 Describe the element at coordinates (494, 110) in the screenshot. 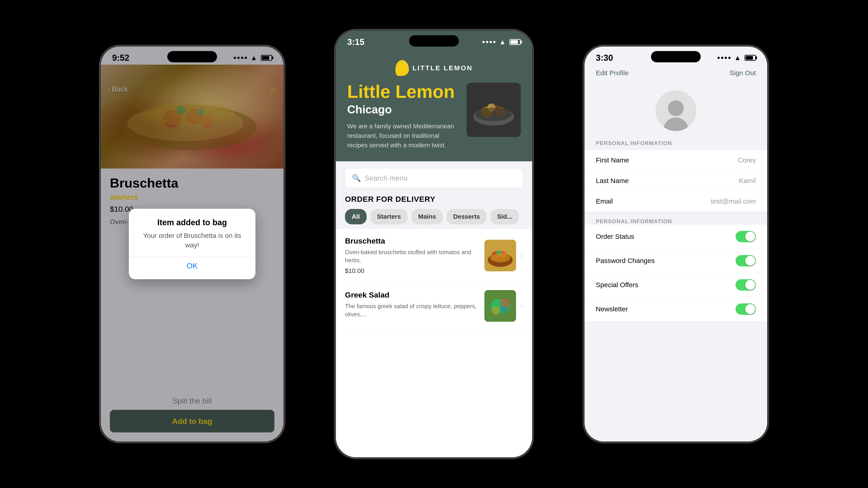

I see `hero-food-illustration` at that location.